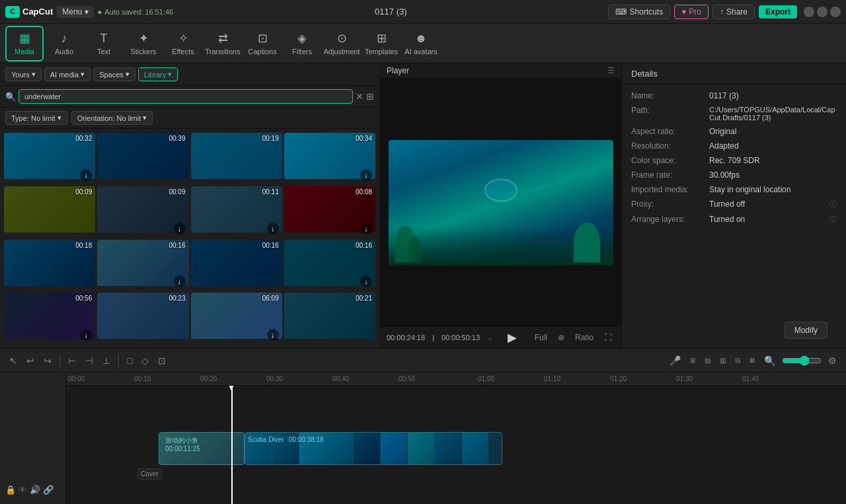  What do you see at coordinates (104, 44) in the screenshot?
I see `tool-text: T Text` at bounding box center [104, 44].